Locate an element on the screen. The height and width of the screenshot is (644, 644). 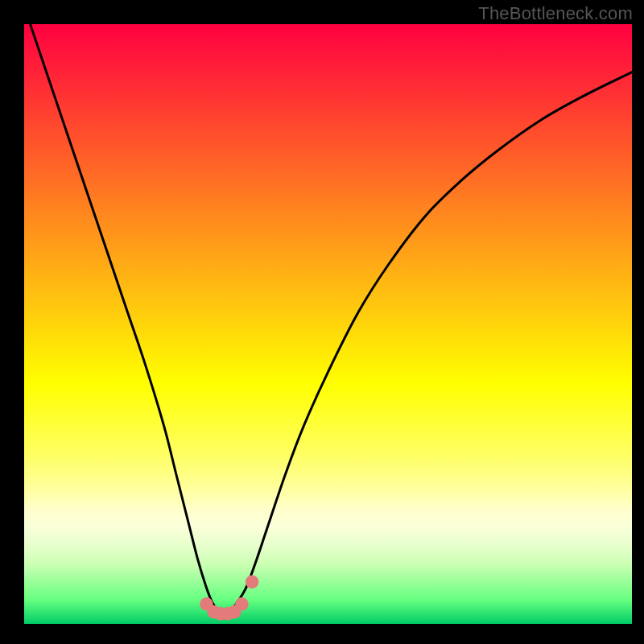
watermark-text: TheBottleneck.com is located at coordinates (555, 14).